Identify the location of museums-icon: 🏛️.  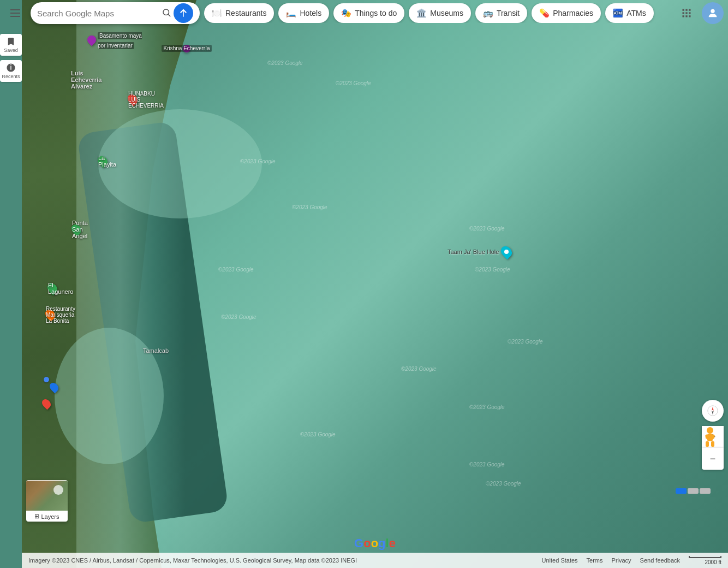
(421, 13).